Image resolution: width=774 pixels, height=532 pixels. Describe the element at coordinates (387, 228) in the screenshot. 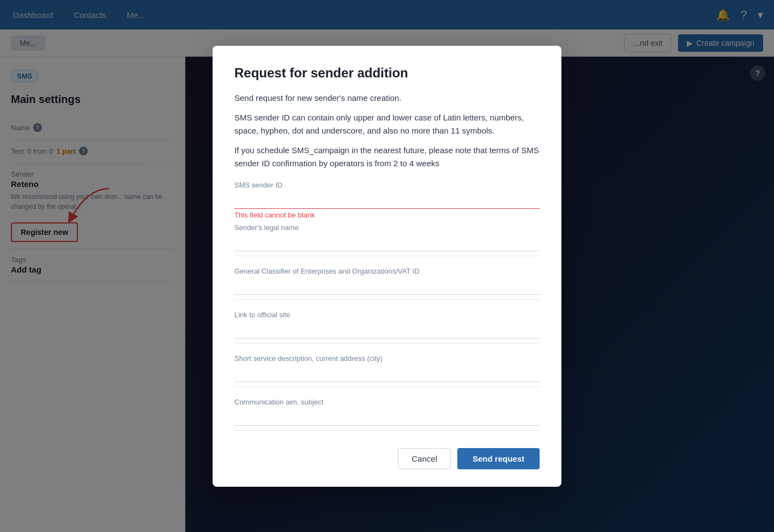

I see `legal-name-label: Sender's legal name` at that location.